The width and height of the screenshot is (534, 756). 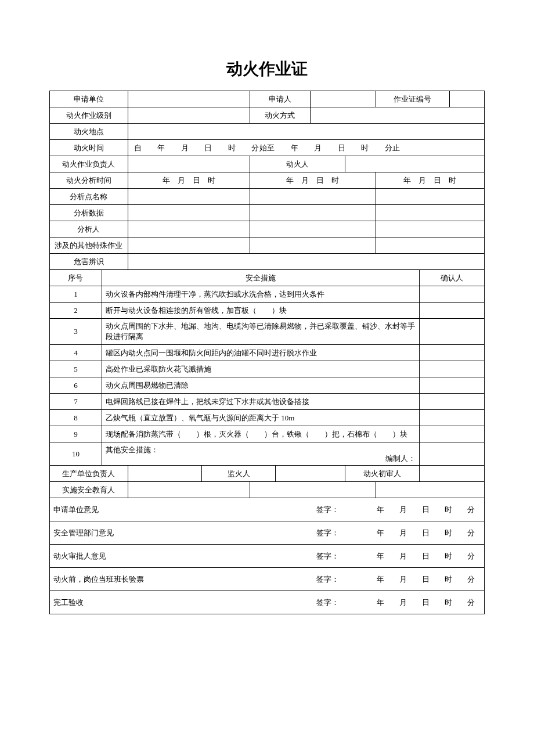 I want to click on label-person-in-charge: 动火作业负责人, so click(x=89, y=164).